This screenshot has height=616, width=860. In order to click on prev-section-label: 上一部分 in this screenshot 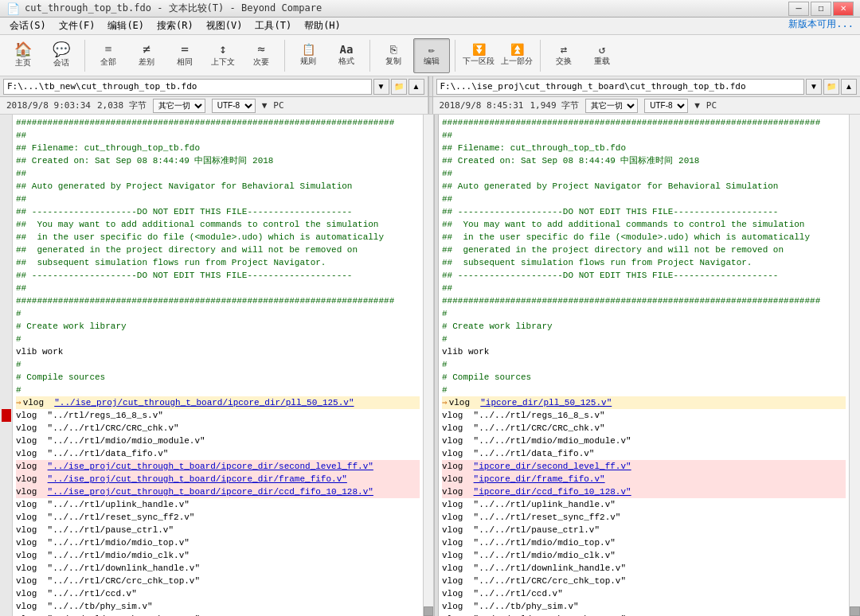, I will do `click(517, 61)`.